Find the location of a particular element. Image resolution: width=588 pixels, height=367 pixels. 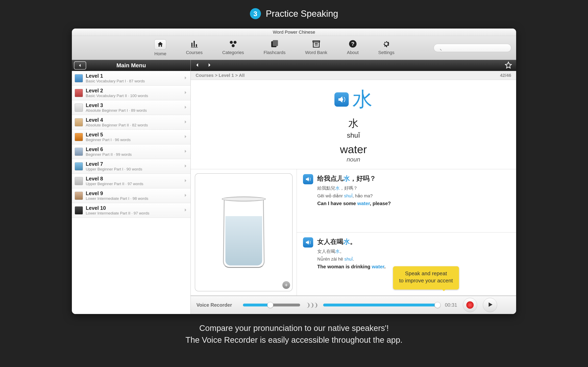

card-counter: 42/46 is located at coordinates (506, 75).